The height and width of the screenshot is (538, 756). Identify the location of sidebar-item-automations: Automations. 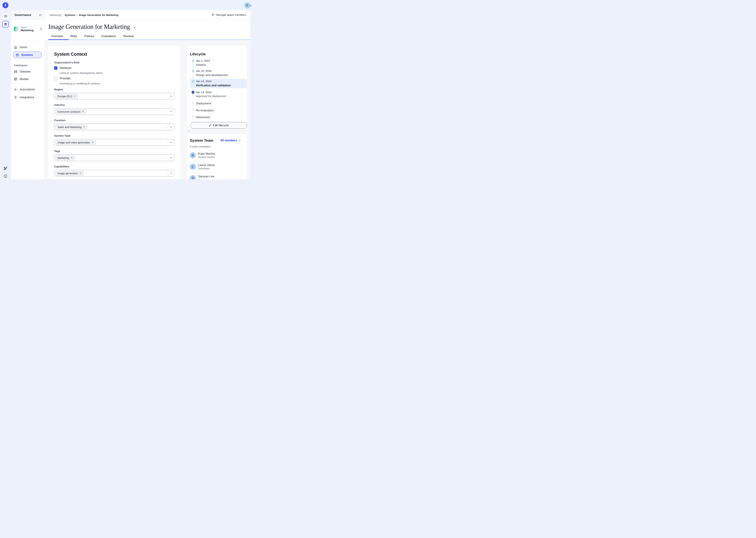
(24, 89).